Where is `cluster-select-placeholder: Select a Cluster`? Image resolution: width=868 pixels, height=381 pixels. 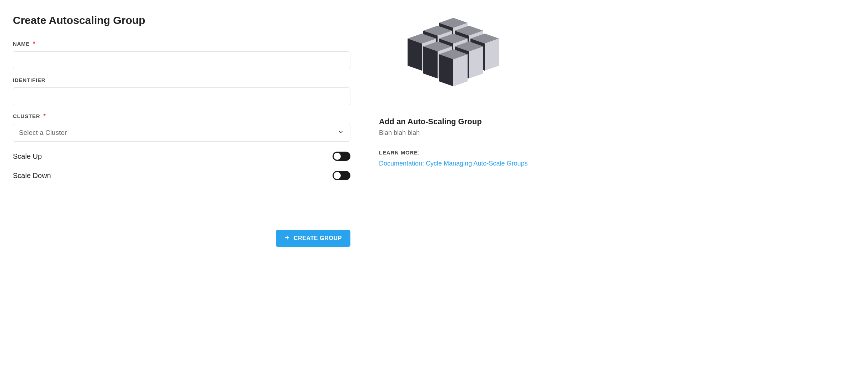
cluster-select-placeholder: Select a Cluster is located at coordinates (43, 133).